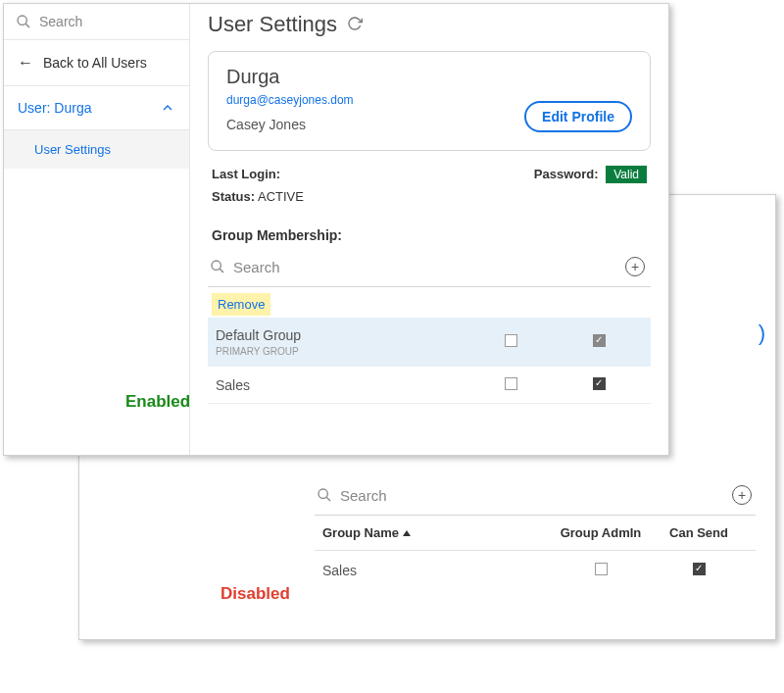  Describe the element at coordinates (168, 108) in the screenshot. I see `chevron-up-icon` at that location.